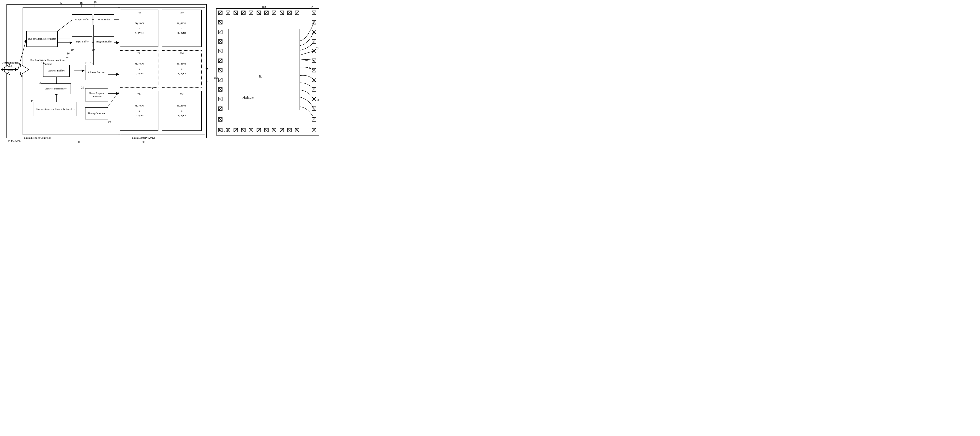  I want to click on mem-array-75e: 75e m5 rowsxn5 bytes, so click(139, 111).